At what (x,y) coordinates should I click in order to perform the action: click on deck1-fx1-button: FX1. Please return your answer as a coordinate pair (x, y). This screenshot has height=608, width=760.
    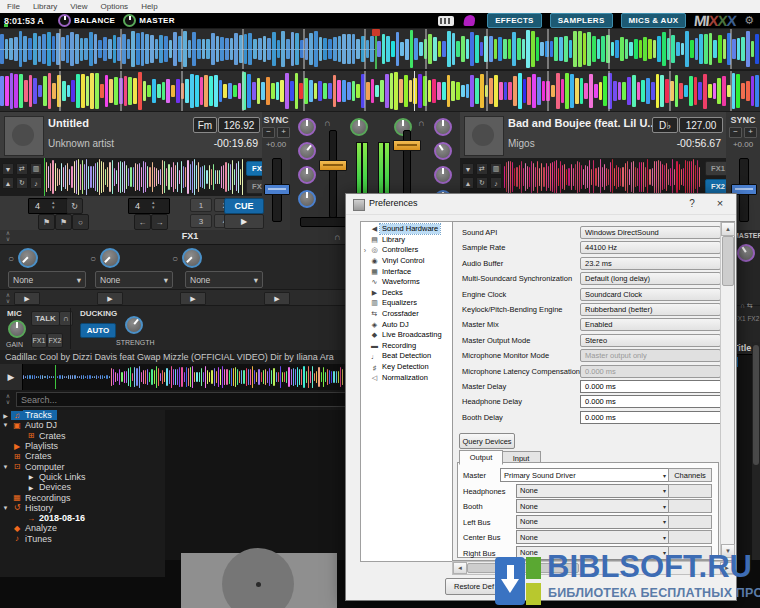
    Looking at the image, I should click on (254, 168).